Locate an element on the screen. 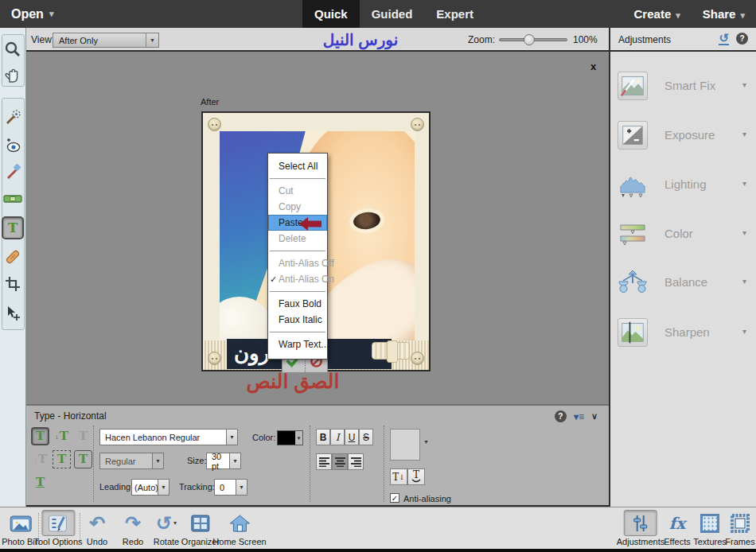 The height and width of the screenshot is (552, 756). taskbar: Photo Bin Tool Options ↶ Undo ↷ Redo ↺▾ … is located at coordinates (378, 528).